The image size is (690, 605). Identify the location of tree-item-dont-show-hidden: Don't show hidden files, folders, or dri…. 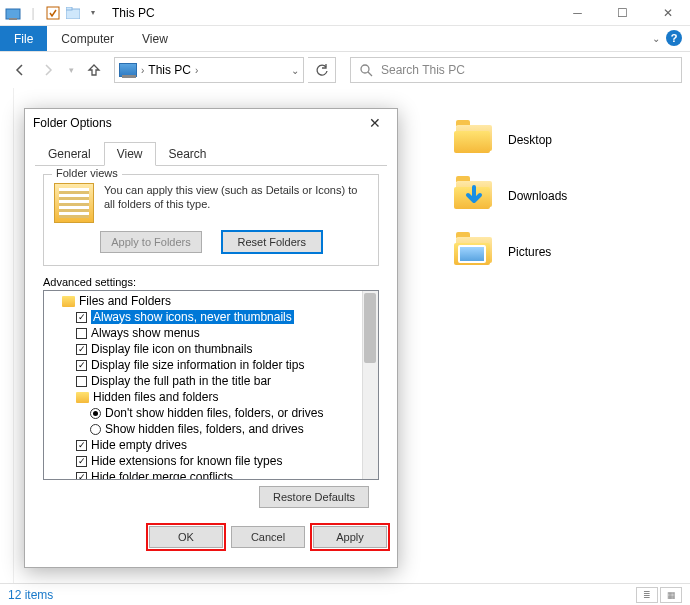
(211, 413).